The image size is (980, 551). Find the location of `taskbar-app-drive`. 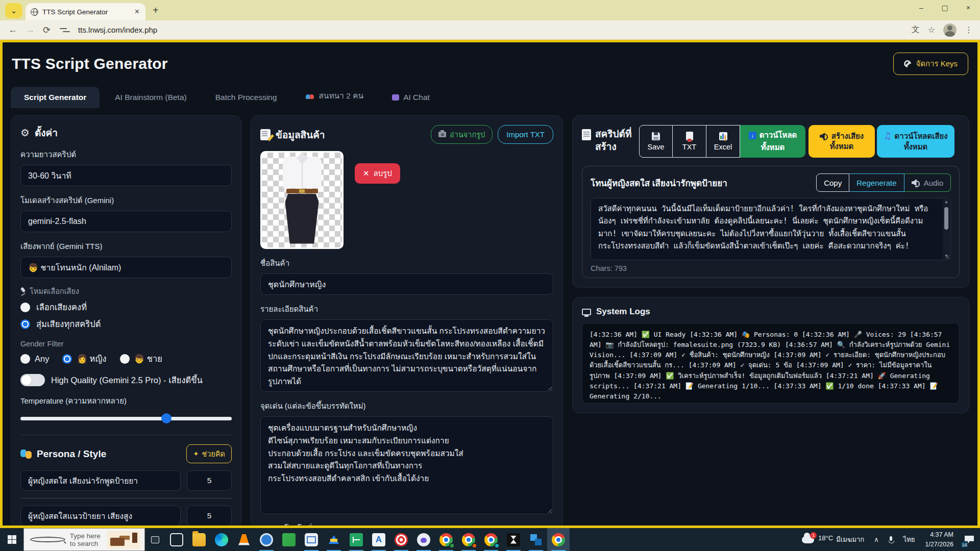

taskbar-app-drive is located at coordinates (334, 540).